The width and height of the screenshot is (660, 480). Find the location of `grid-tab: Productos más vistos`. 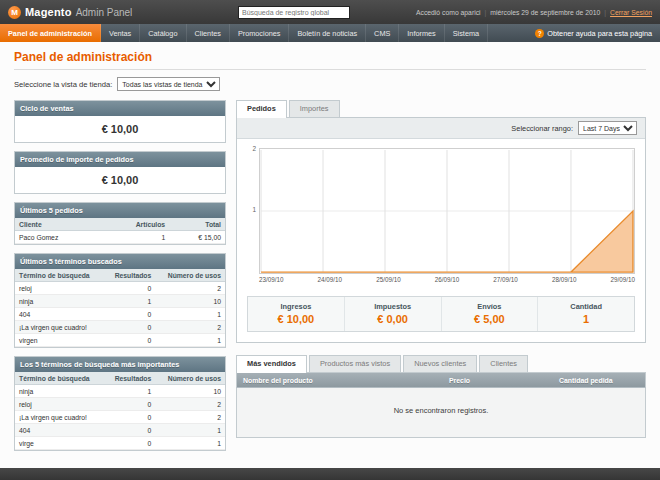

grid-tab: Productos más vistos is located at coordinates (355, 364).